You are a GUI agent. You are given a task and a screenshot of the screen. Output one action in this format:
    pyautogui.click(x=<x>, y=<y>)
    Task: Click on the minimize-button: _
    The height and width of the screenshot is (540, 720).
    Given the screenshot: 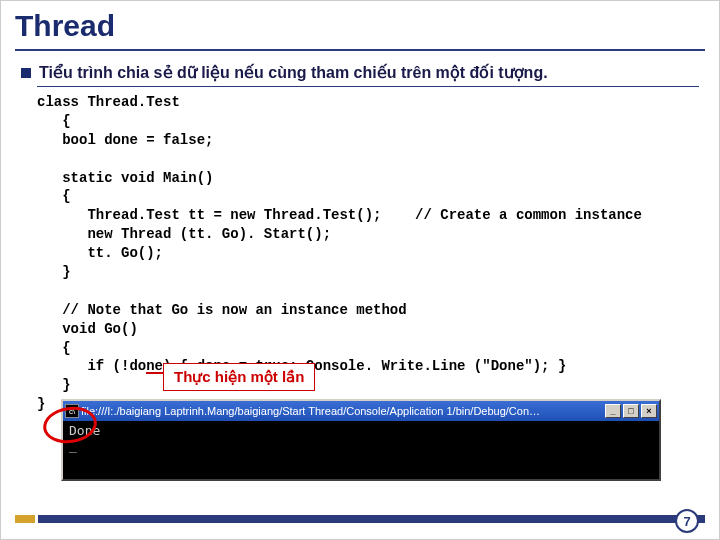 What is the action you would take?
    pyautogui.click(x=613, y=411)
    